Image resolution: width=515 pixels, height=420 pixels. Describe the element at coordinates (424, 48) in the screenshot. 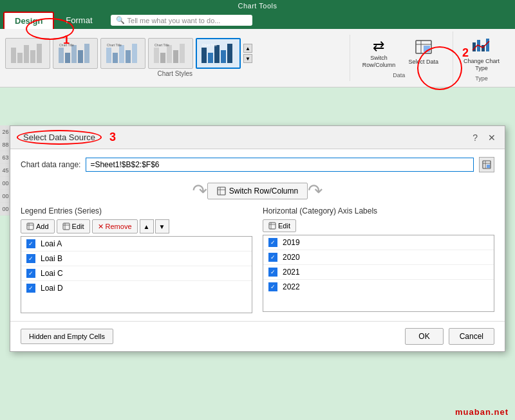

I see `select-data-icon` at that location.